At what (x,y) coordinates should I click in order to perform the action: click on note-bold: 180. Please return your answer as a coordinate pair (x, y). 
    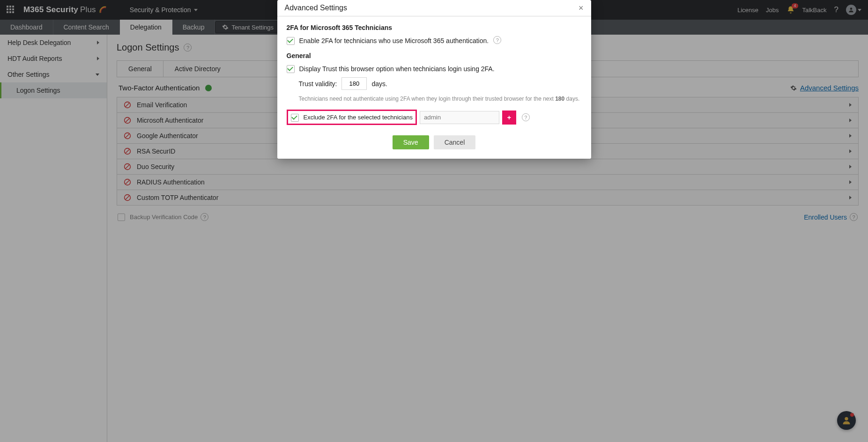
    Looking at the image, I should click on (560, 99).